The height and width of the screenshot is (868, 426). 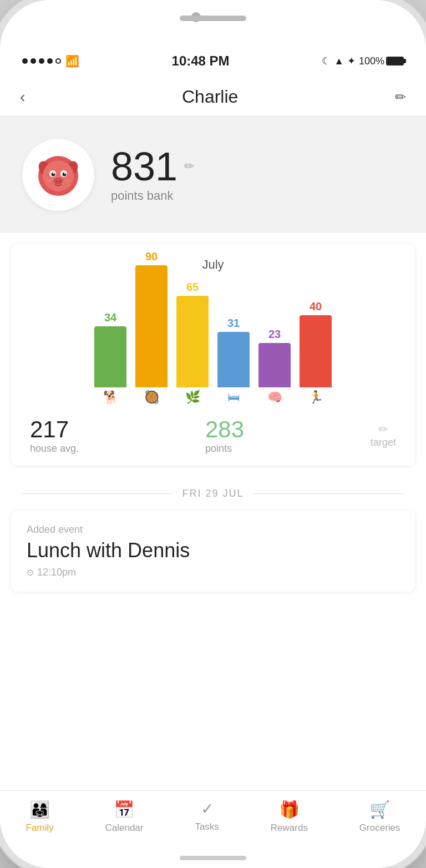 What do you see at coordinates (153, 166) in the screenshot?
I see `points-row: 831 ✏` at bounding box center [153, 166].